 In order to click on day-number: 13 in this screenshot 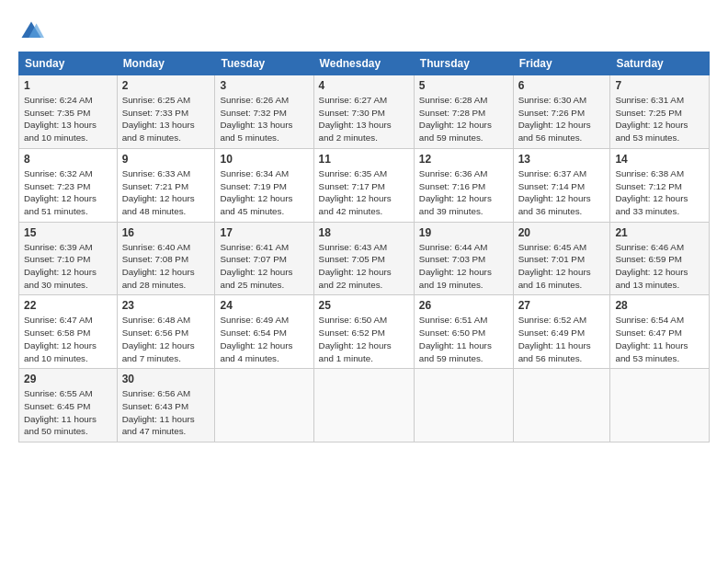, I will do `click(563, 159)`.